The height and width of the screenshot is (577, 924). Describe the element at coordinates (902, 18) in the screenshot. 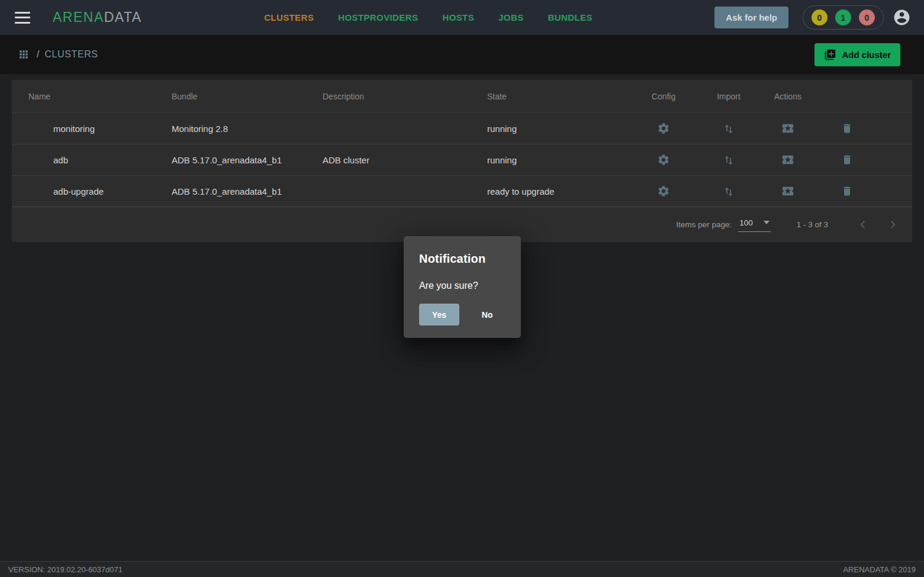

I see `user-avatar-icon` at that location.